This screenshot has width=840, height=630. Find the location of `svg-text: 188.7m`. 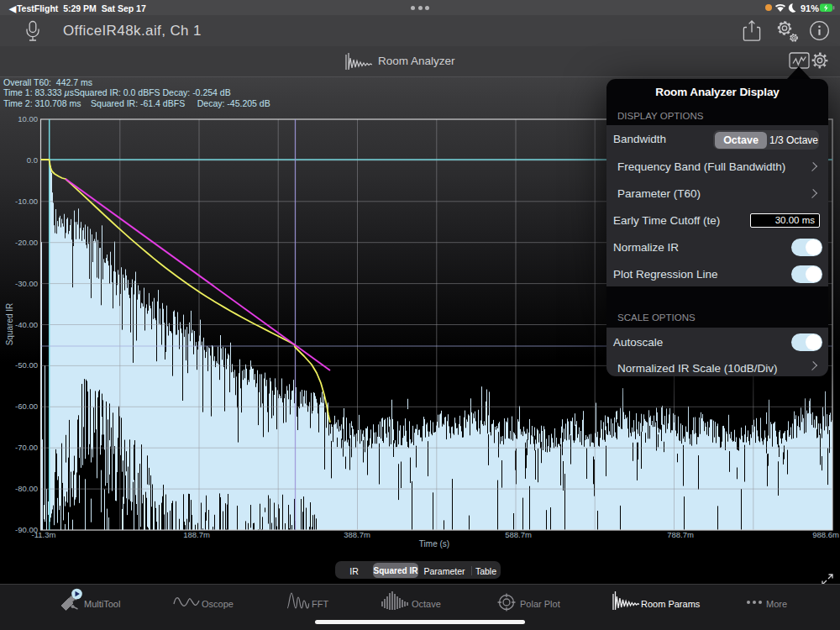

svg-text: 188.7m is located at coordinates (197, 534).